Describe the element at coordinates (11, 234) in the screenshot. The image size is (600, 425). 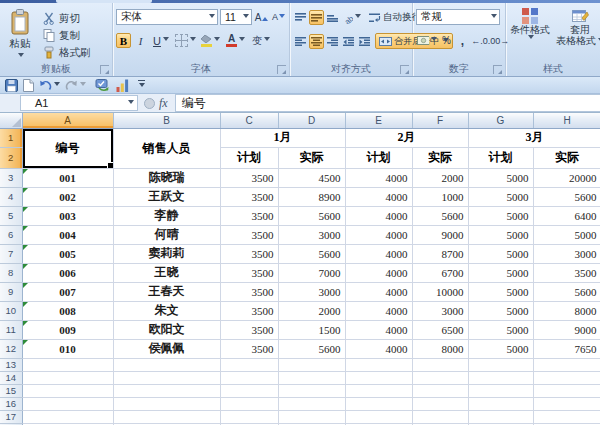
I see `row-header-6: 6` at that location.